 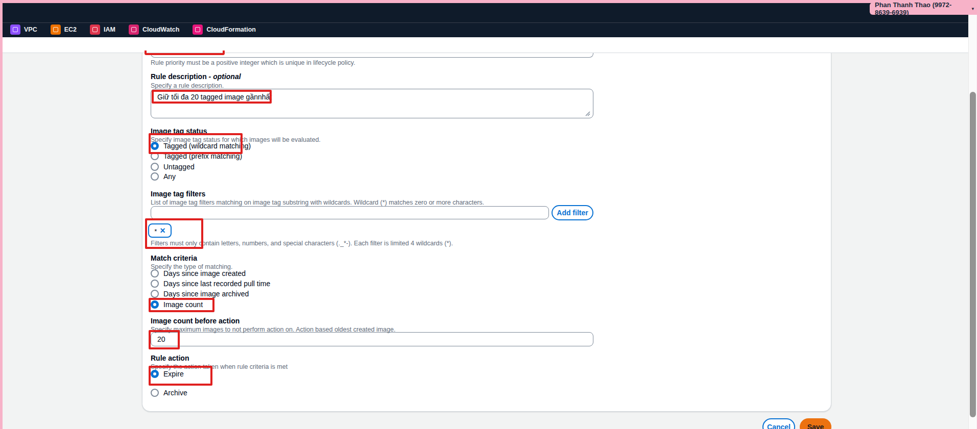 I want to click on favorites-list: VPC EC2 IAM CloudWatch CloudFormation, so click(x=133, y=30).